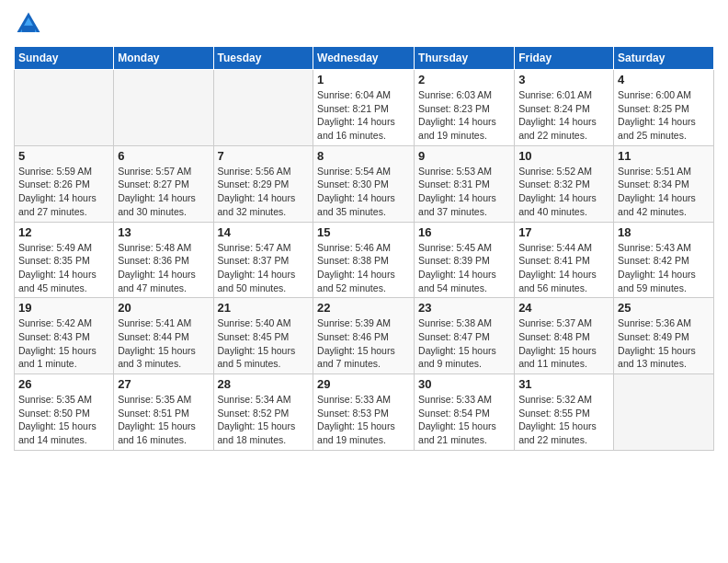  What do you see at coordinates (464, 79) in the screenshot?
I see `day-number: 2` at bounding box center [464, 79].